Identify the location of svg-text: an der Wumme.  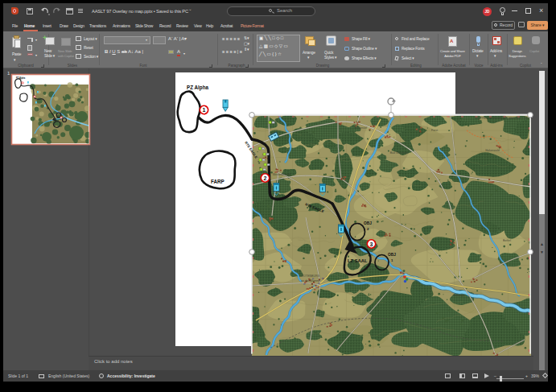
(311, 281).